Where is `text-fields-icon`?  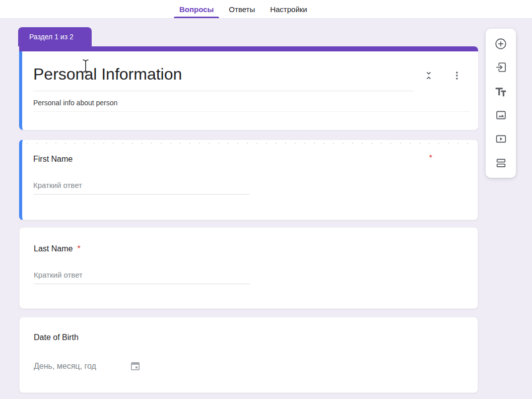
text-fields-icon is located at coordinates (501, 91).